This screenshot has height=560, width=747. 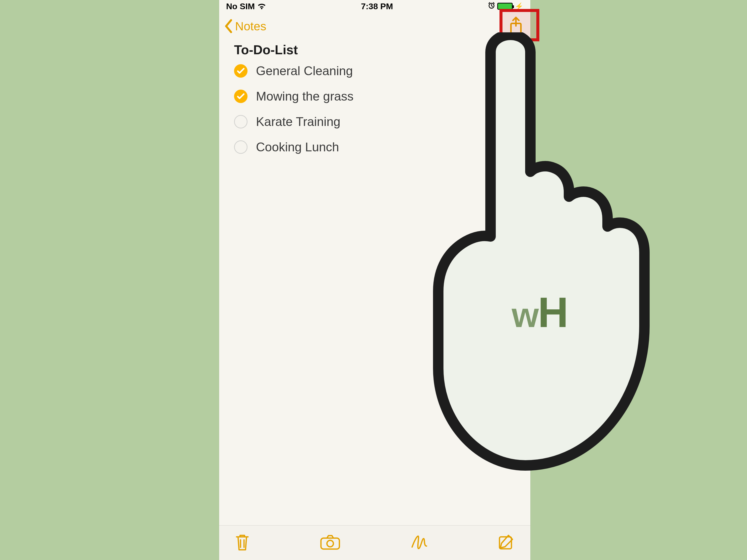 What do you see at coordinates (519, 6) in the screenshot?
I see `charging-icon: ⚡` at bounding box center [519, 6].